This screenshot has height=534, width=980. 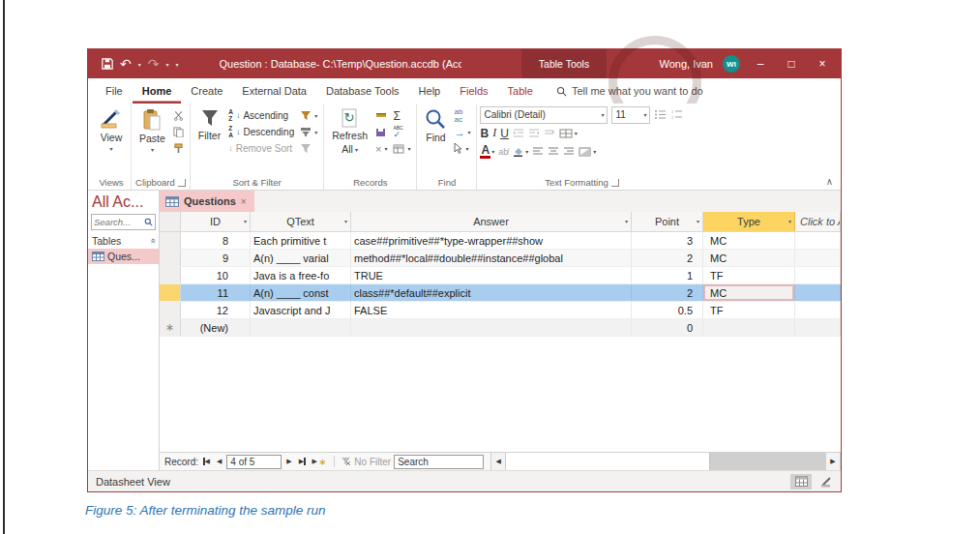 What do you see at coordinates (668, 222) in the screenshot?
I see `column-header-point: Point▾` at bounding box center [668, 222].